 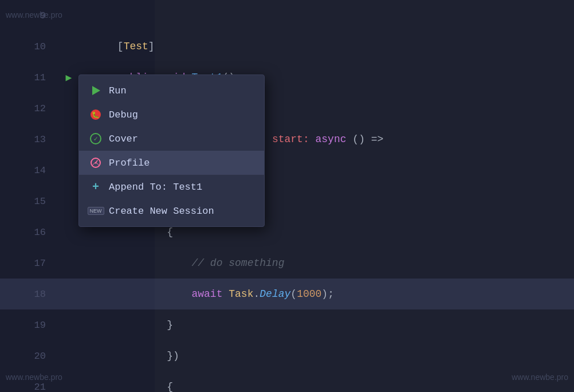 What do you see at coordinates (29, 356) in the screenshot?
I see `line-num-20: 20` at bounding box center [29, 356].